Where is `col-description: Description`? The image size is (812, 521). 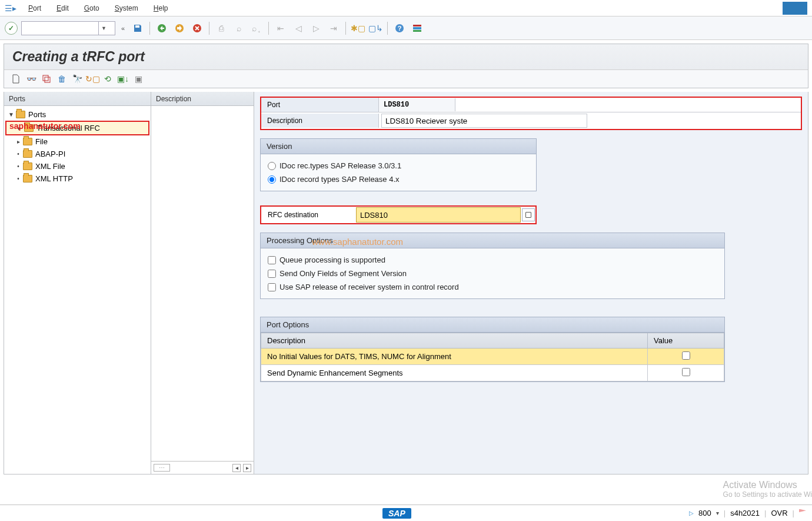 col-description: Description is located at coordinates (454, 341).